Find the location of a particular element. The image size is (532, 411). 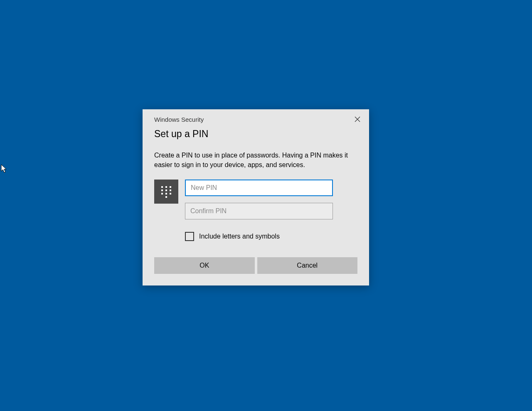

dialog-description: Create a PIN to use in place of password… is located at coordinates (256, 155).